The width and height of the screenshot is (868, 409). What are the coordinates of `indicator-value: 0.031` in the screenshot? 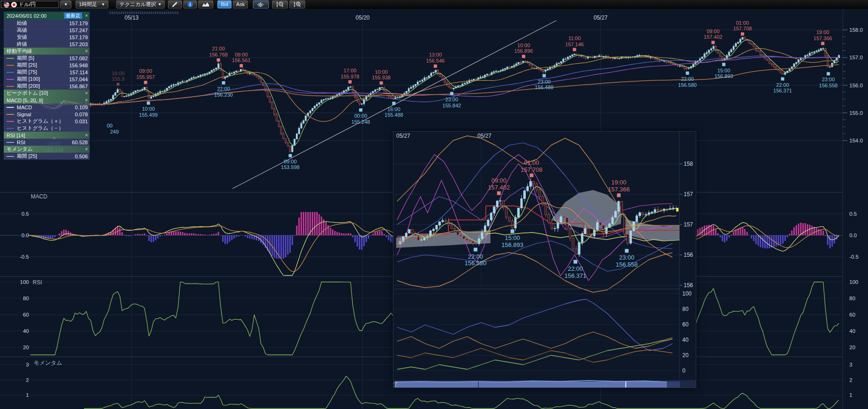 It's located at (81, 121).